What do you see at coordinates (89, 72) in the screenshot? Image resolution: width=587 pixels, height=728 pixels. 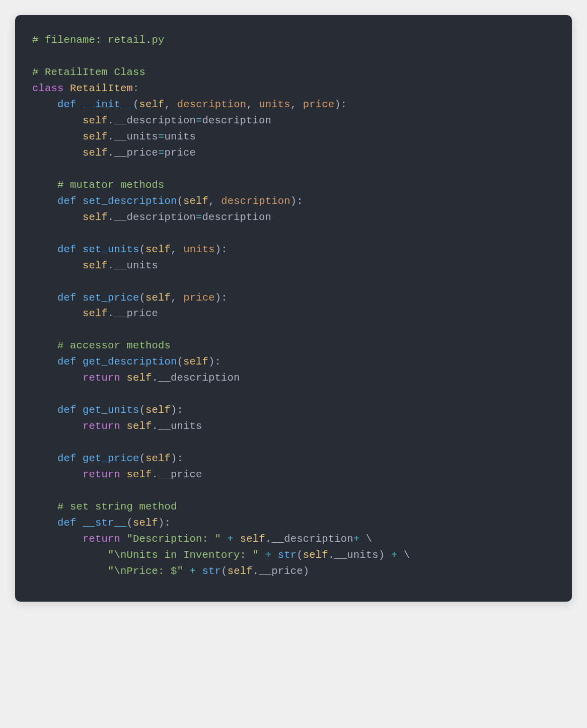 I see `comment-line: # RetailItem Class` at bounding box center [89, 72].